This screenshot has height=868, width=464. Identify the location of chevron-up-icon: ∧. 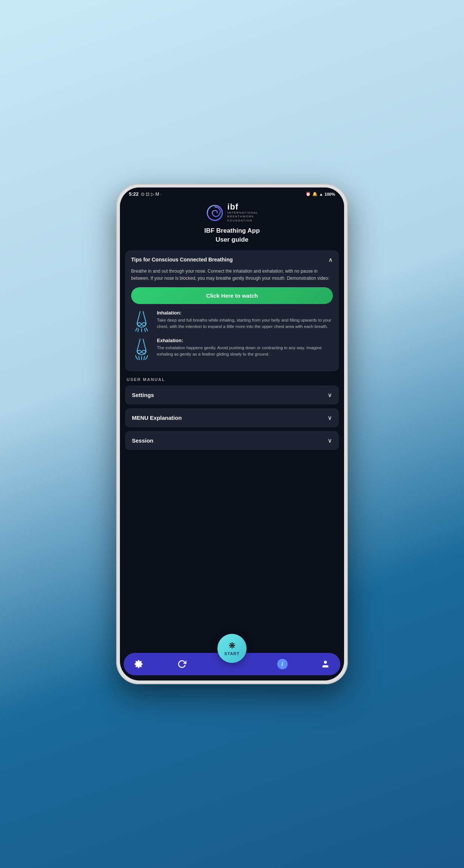
(331, 260).